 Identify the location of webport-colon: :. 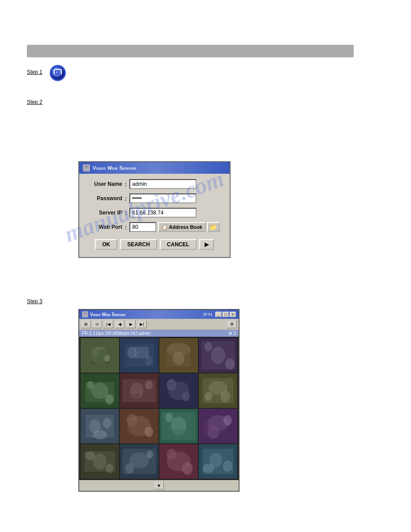
(126, 227).